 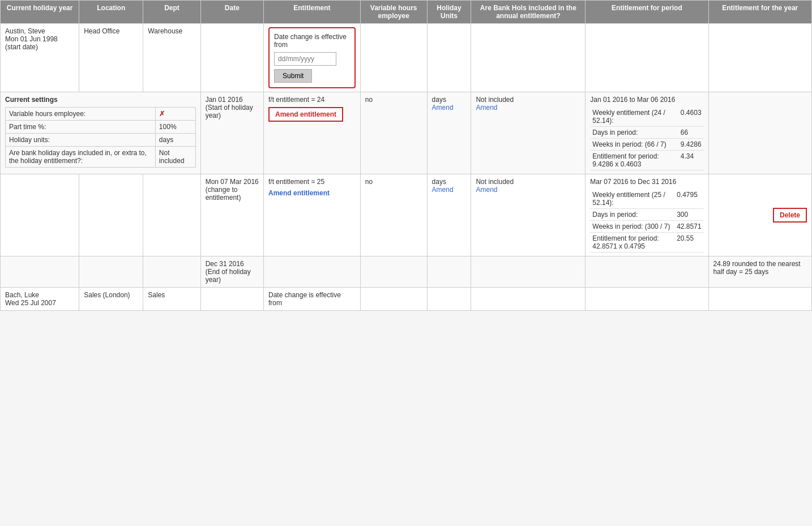 What do you see at coordinates (632, 242) in the screenshot?
I see `ent-period-label-3: Entitlement for period: 42.8571 x 0.4795` at bounding box center [632, 242].